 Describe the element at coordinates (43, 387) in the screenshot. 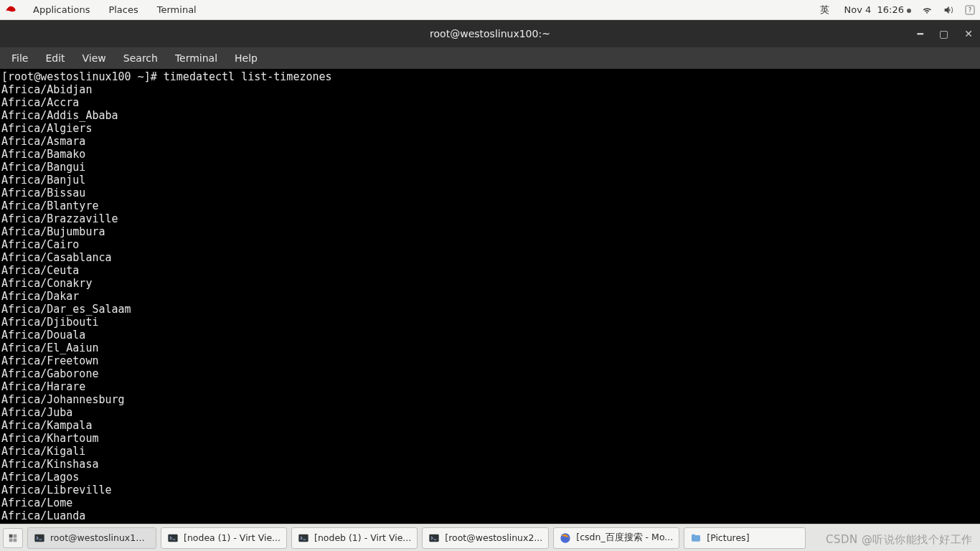

I see `timezone-line: Africa/Harare` at that location.